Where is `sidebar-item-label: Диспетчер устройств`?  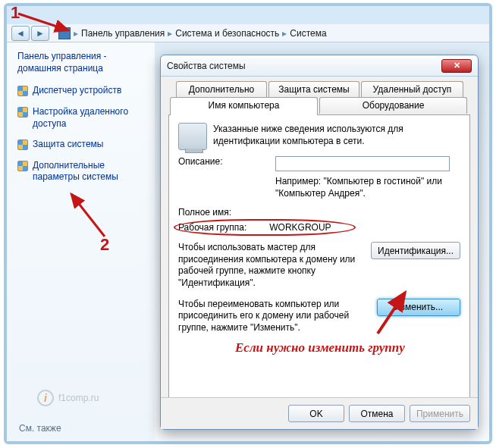 sidebar-item-label: Диспетчер устройств is located at coordinates (77, 91).